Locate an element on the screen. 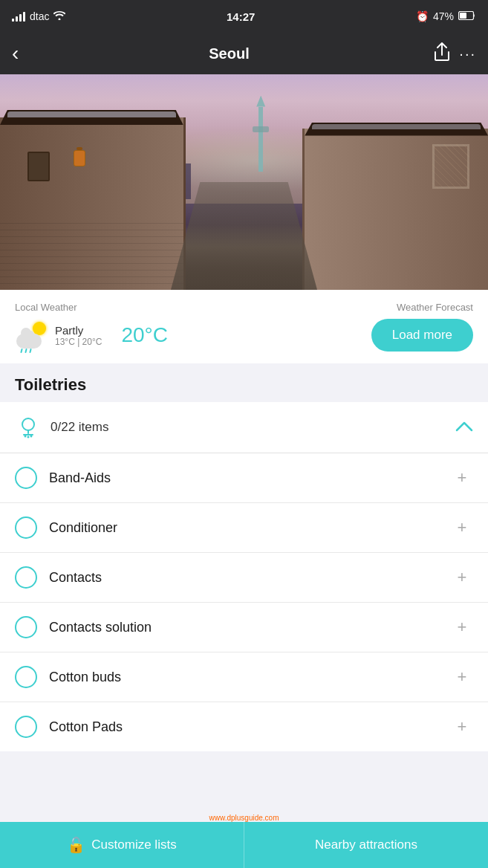 This screenshot has width=488, height=868. carrier-label: dtac is located at coordinates (39, 16).